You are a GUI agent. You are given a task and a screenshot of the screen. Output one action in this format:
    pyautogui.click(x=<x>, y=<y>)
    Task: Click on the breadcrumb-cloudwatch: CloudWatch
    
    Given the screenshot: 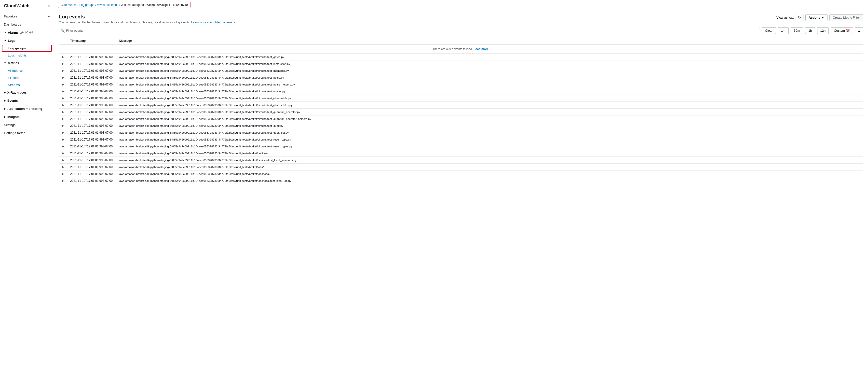 What is the action you would take?
    pyautogui.click(x=69, y=5)
    